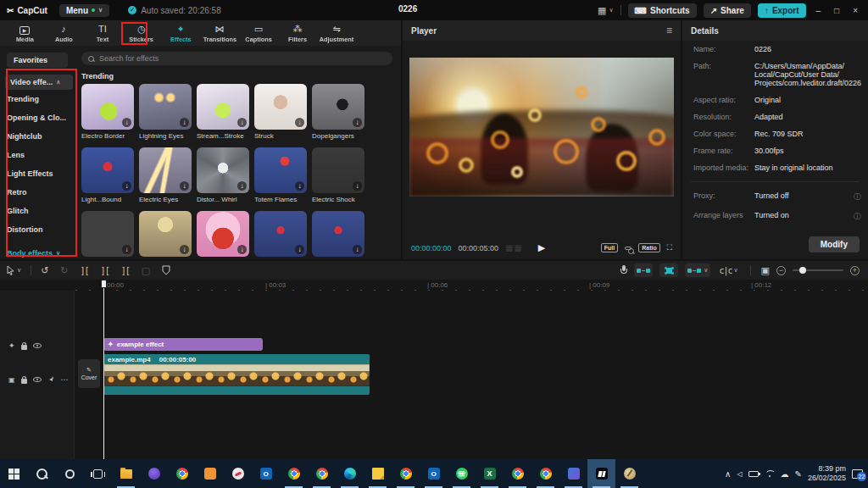 The width and height of the screenshot is (868, 488). I want to click on tab-captions: ▭ Captions, so click(259, 35).